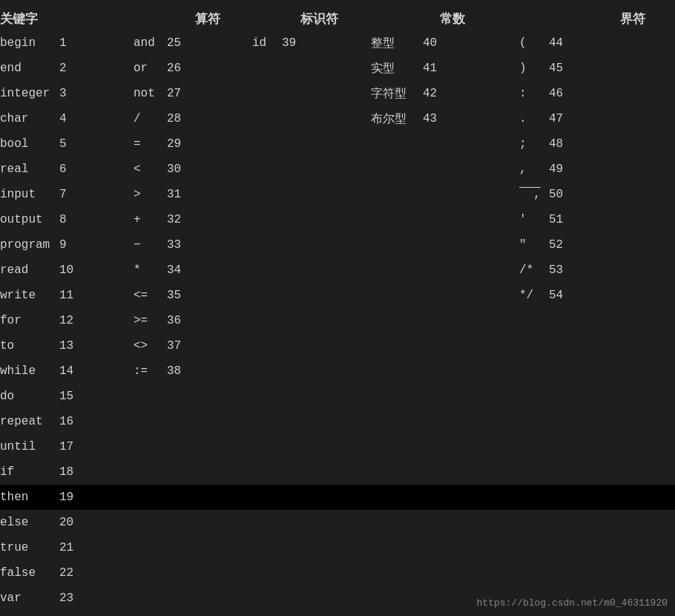  Describe the element at coordinates (193, 194) in the screenshot. I see `op-gt: >31` at that location.